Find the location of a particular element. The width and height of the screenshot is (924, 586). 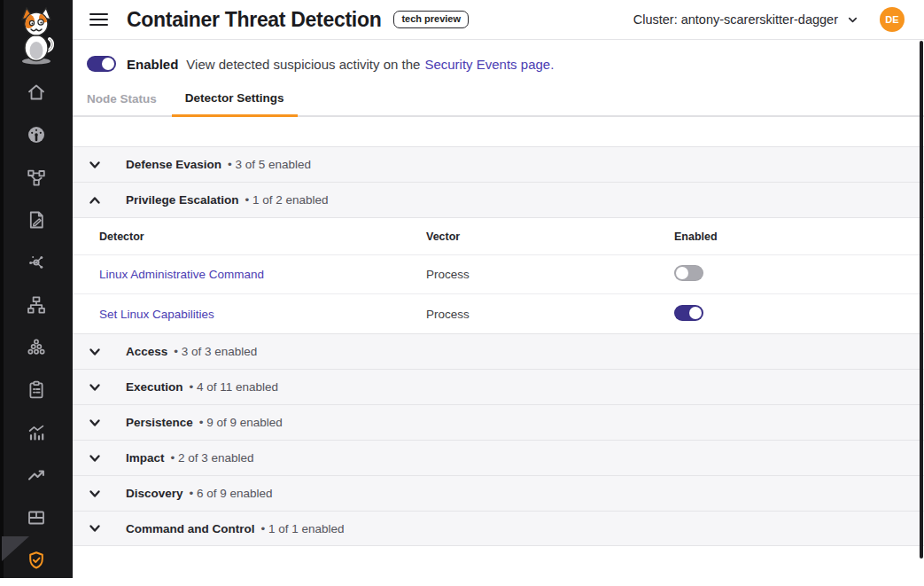

category-name: Defense Evasion is located at coordinates (174, 165).